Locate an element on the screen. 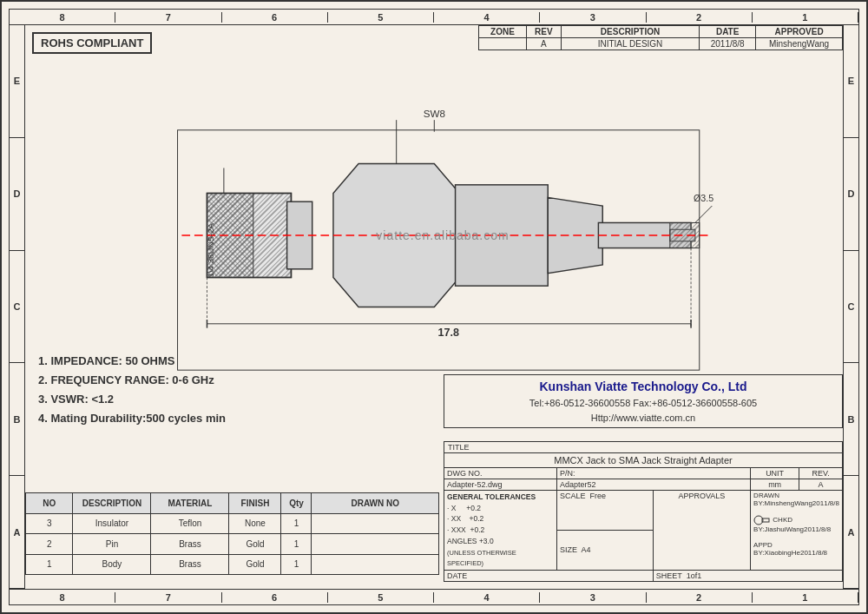  dwg-value: Adapter-52.dwg is located at coordinates (501, 485).